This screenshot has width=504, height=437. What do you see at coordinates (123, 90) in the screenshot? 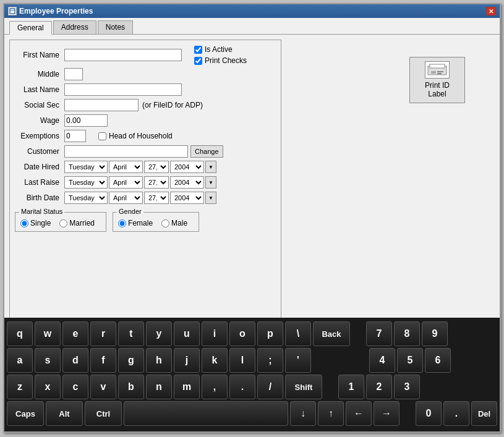
I see `last-name-input` at bounding box center [123, 90].